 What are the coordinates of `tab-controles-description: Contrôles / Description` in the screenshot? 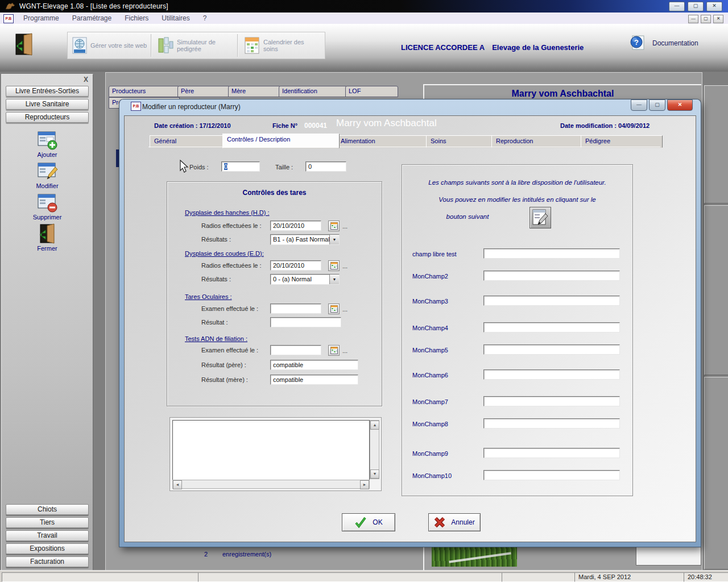 It's located at (281, 141).